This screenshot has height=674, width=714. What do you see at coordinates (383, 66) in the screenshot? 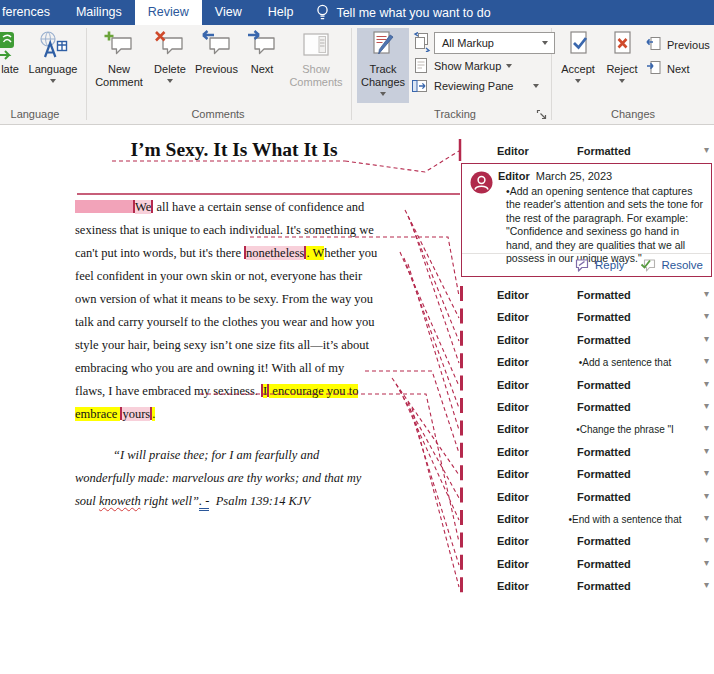
I see `track-changes-button: Track Changes` at bounding box center [383, 66].